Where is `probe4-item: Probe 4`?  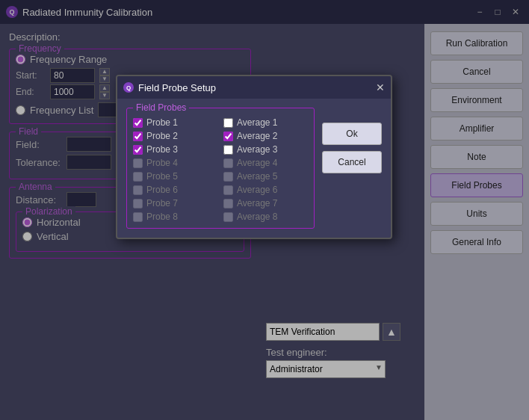 probe4-item: Probe 4 is located at coordinates (175, 163).